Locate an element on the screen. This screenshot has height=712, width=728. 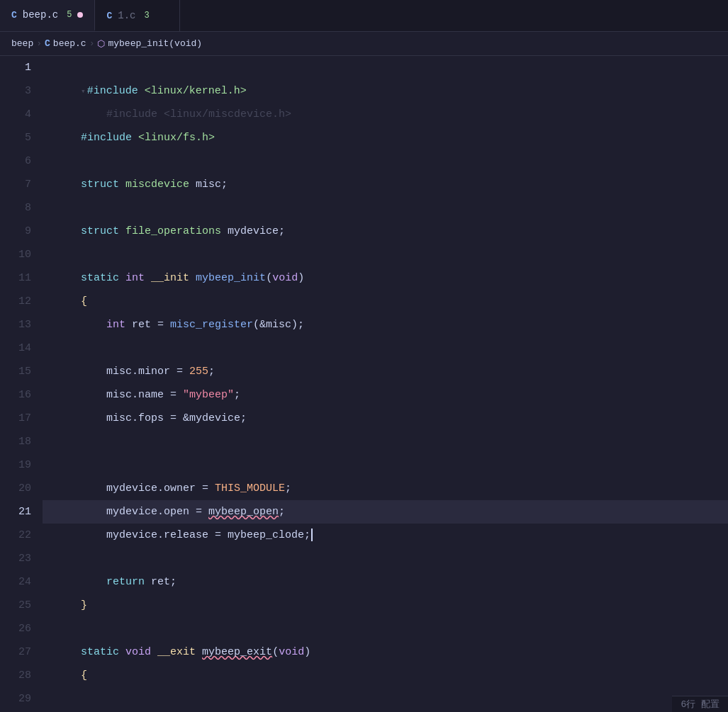
squiggly-mybeep-exit: mybeep_exit is located at coordinates (237, 652).